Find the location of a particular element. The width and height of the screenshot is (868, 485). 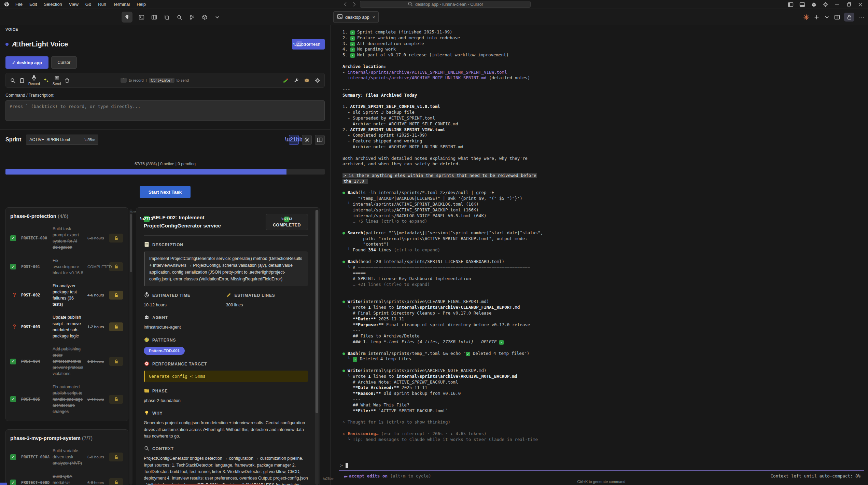

menu-run: Run is located at coordinates (102, 4).